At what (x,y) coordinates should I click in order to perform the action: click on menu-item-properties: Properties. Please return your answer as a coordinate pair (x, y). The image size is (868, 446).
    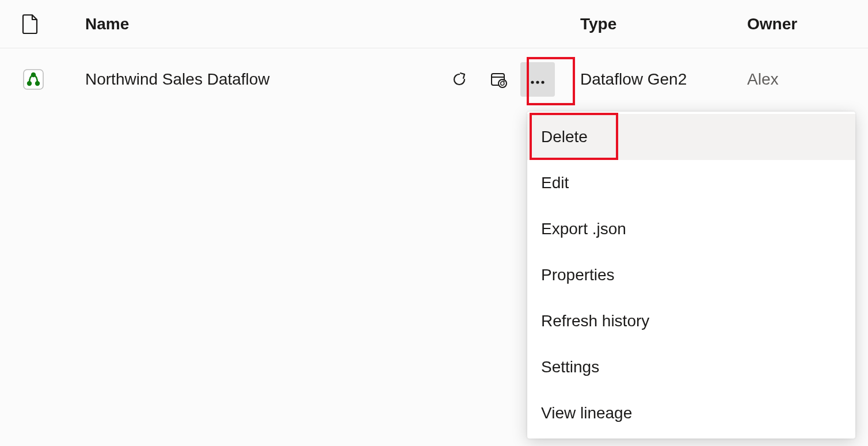
    Looking at the image, I should click on (691, 275).